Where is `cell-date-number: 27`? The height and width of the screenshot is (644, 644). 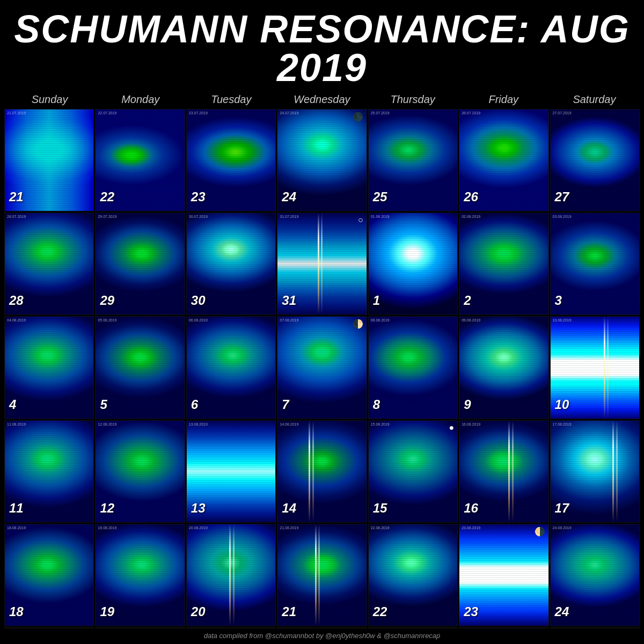 cell-date-number: 27 is located at coordinates (562, 197).